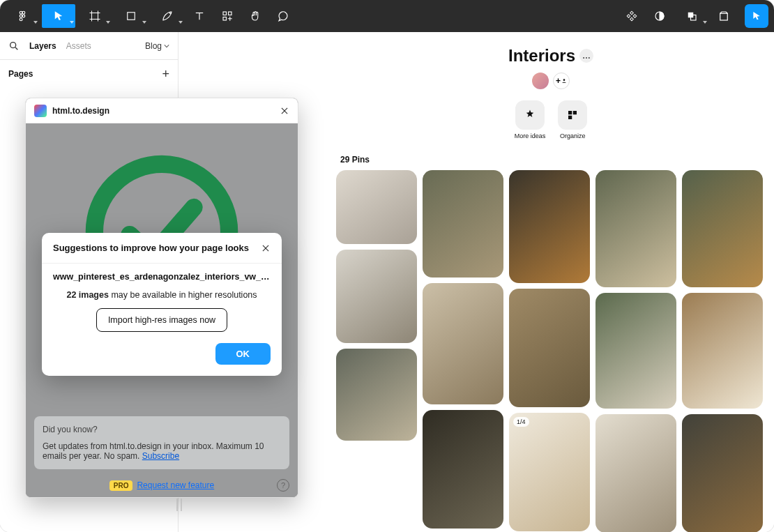 This screenshot has width=774, height=532. Describe the element at coordinates (573, 136) in the screenshot. I see `organize-label: Organize` at that location.